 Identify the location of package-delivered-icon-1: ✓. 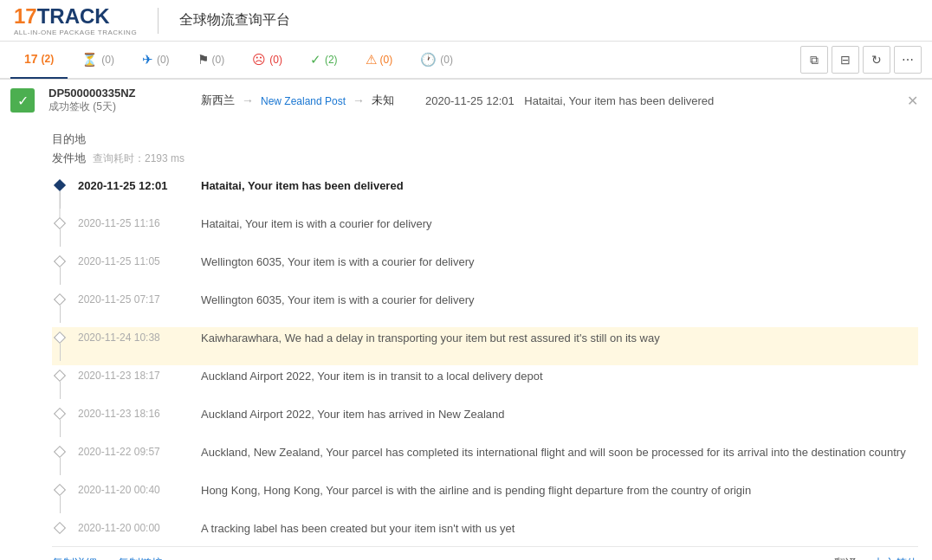
(23, 100).